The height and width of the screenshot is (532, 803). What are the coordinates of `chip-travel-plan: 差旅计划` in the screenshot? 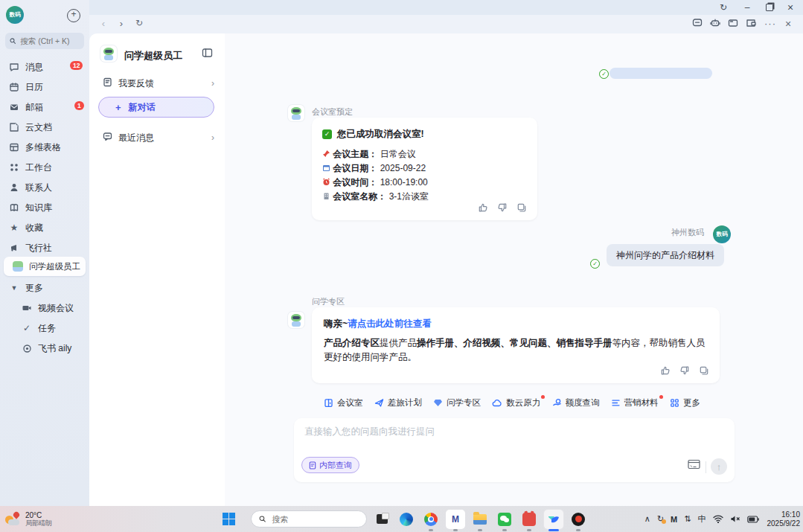 It's located at (398, 403).